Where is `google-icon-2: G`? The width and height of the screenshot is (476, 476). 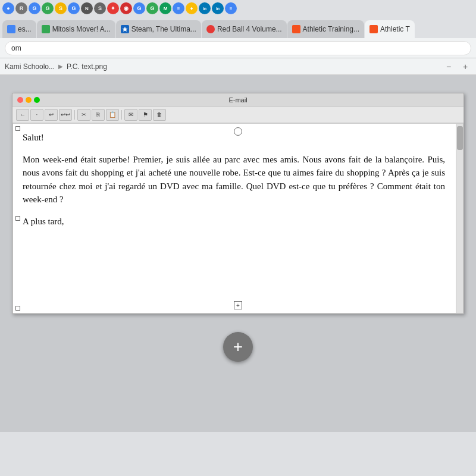 google-icon-2: G is located at coordinates (48, 8).